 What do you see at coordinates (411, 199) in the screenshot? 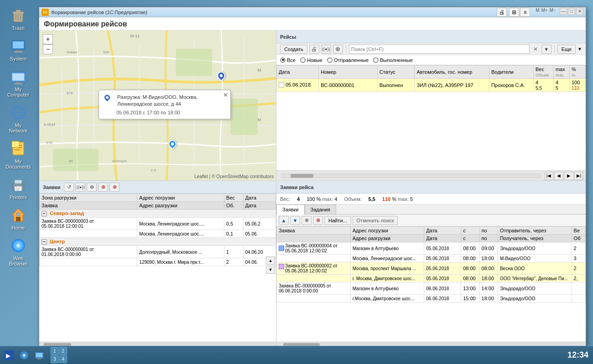
I see `obj-max: 5` at bounding box center [411, 199].